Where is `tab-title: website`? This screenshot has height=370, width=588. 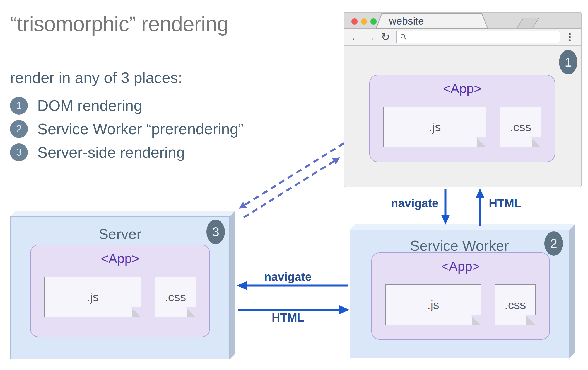 tab-title: website is located at coordinates (406, 21).